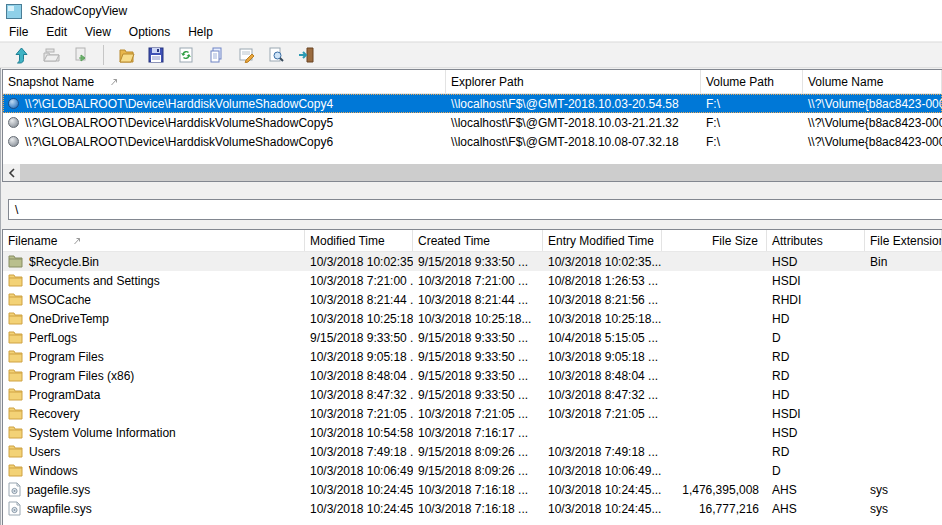 The image size is (942, 525). I want to click on files-header: Filename Modified Time Created Time Entr…, so click(472, 241).